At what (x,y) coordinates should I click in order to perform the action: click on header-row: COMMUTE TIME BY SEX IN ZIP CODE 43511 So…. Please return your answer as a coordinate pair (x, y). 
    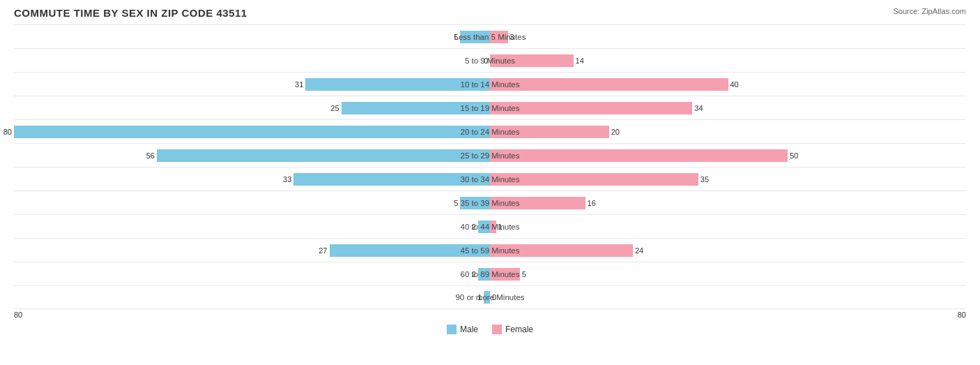
    Looking at the image, I should click on (490, 15).